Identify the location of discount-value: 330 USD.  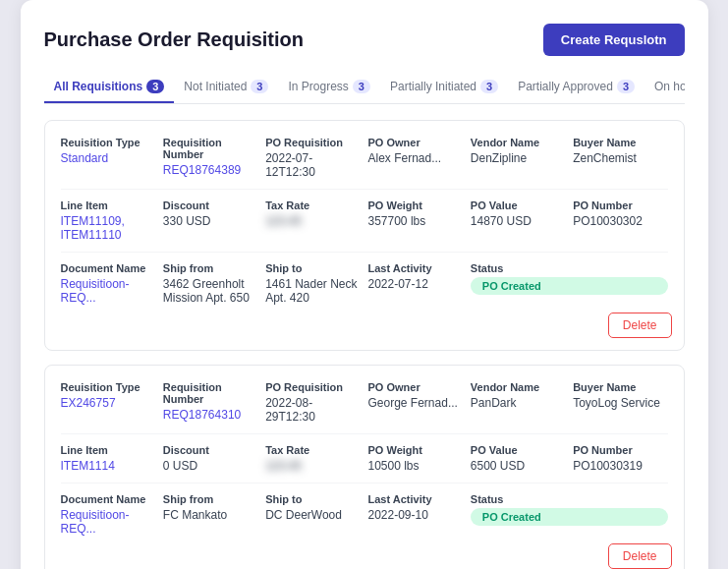
(210, 221).